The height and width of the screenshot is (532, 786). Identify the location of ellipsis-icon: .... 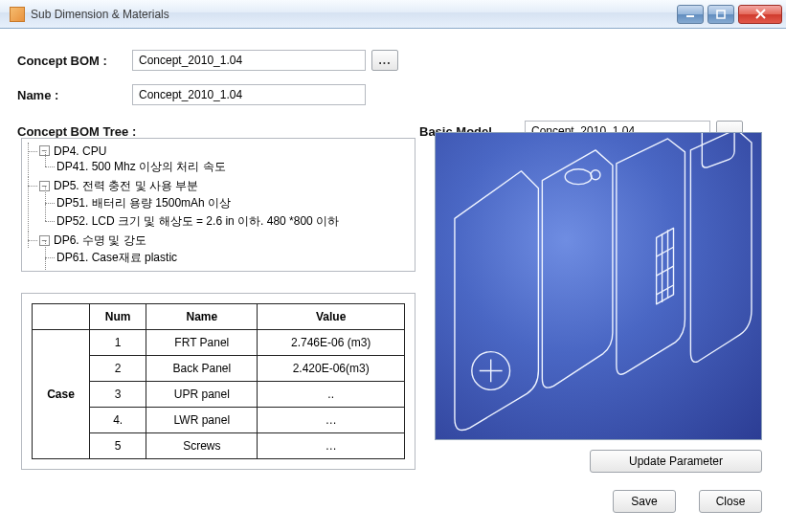
(385, 60).